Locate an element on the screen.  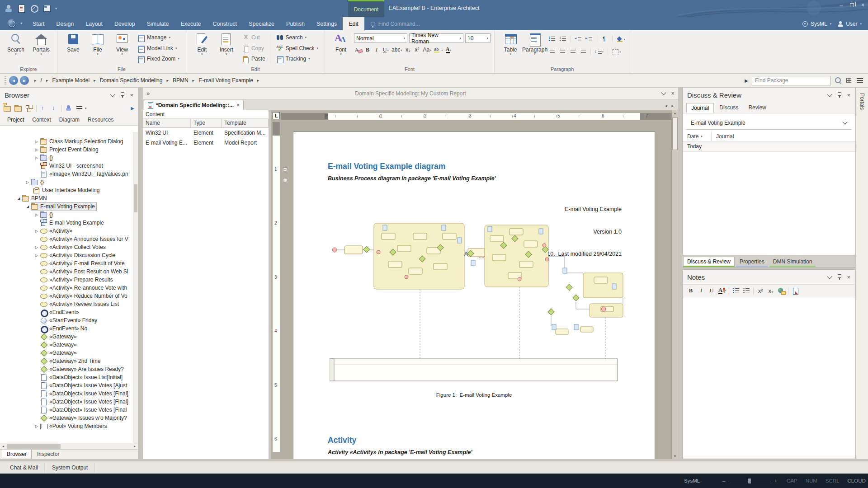
format-i-button: I is located at coordinates (377, 50).